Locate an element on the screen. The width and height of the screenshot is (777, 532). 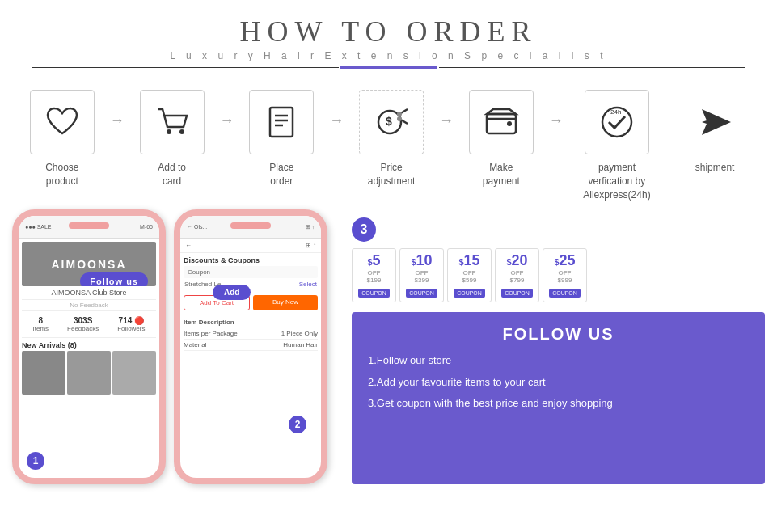
step-3: Placeorder is located at coordinates (281, 139).